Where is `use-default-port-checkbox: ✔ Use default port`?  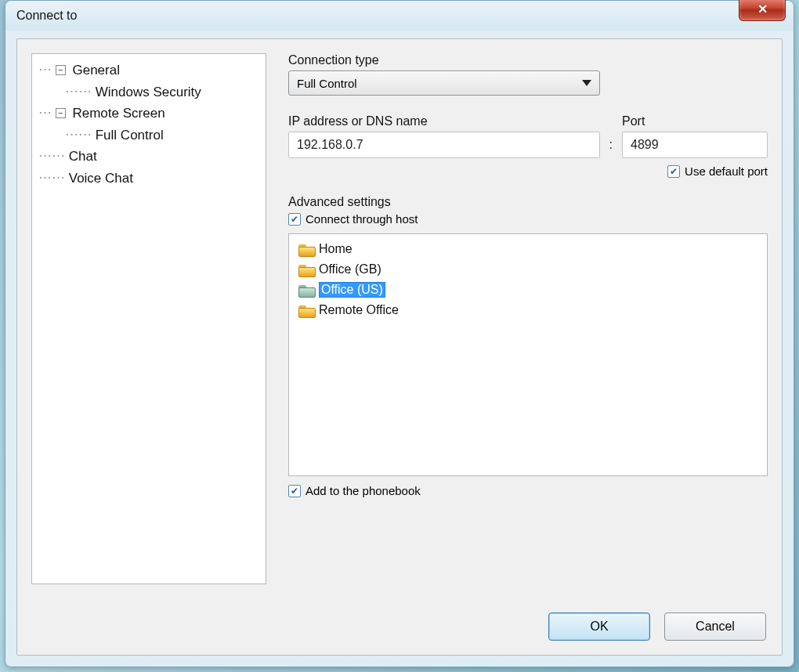
use-default-port-checkbox: ✔ Use default port is located at coordinates (718, 171).